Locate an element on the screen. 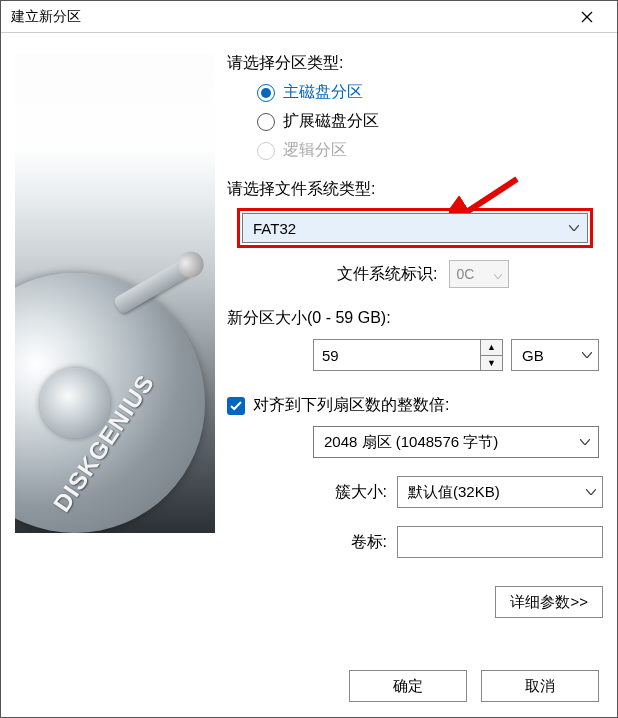  size-unit-value: GB is located at coordinates (533, 356).